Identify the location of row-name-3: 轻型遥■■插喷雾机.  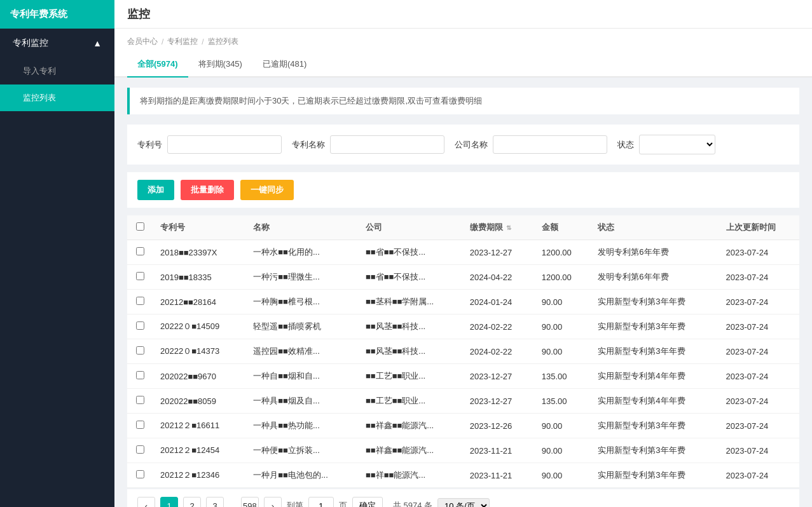
(301, 327).